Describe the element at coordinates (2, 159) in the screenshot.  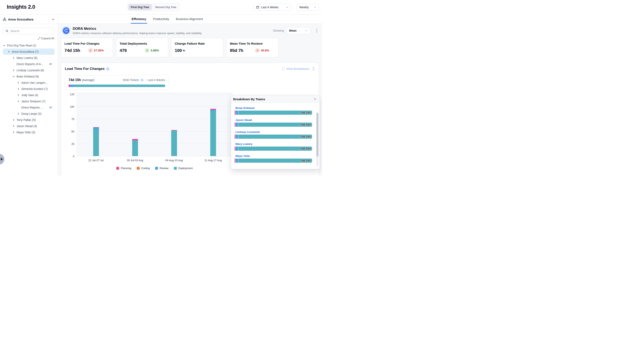
I see `sidebar-collapse-handle` at that location.